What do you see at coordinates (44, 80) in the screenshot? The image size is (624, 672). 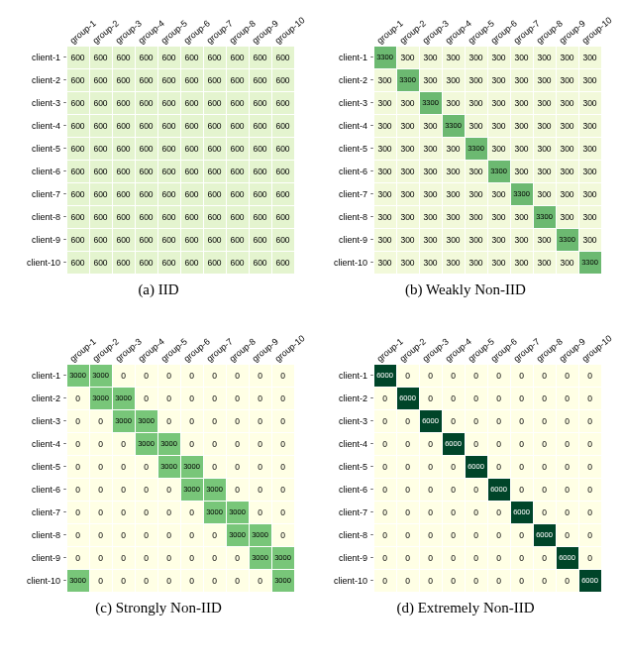 I see `row-label: client-2` at bounding box center [44, 80].